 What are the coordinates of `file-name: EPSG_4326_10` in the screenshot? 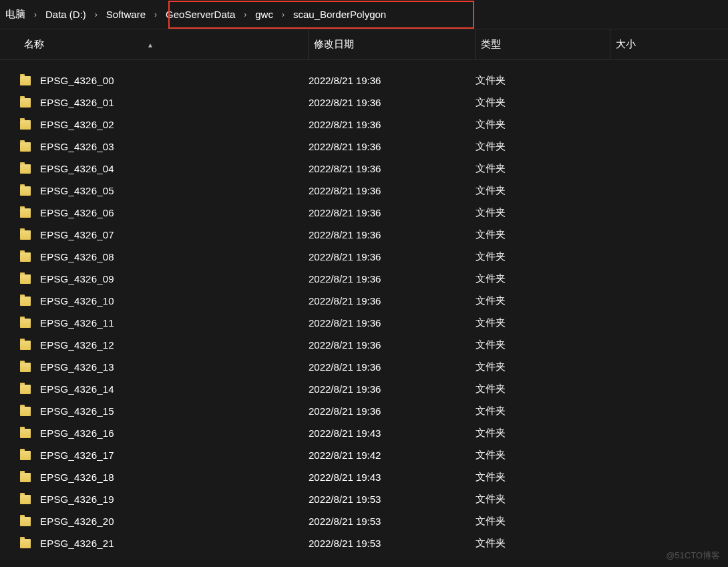 It's located at (77, 301).